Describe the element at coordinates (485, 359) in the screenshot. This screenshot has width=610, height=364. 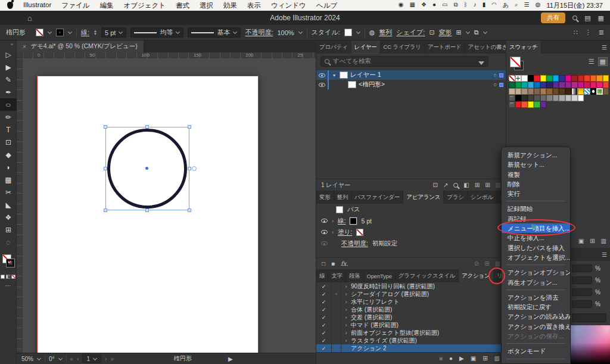
I see `new-action-icon: ⊞` at that location.